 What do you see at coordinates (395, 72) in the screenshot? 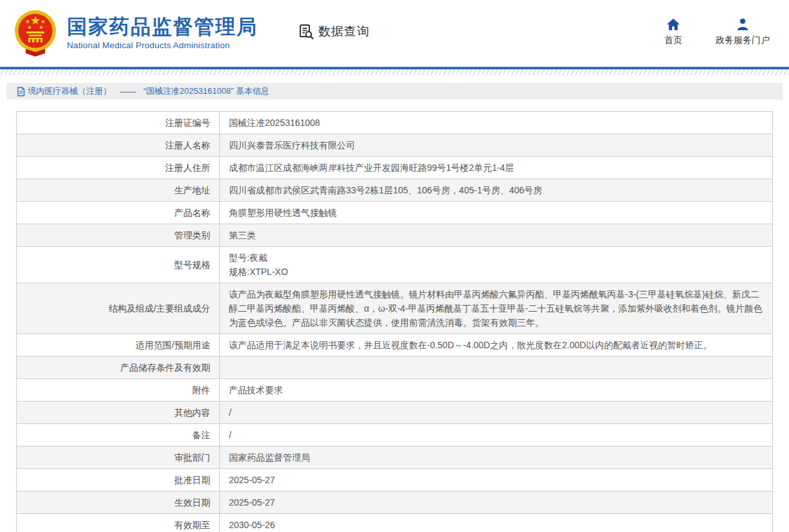
I see `header-stripe-band` at bounding box center [395, 72].